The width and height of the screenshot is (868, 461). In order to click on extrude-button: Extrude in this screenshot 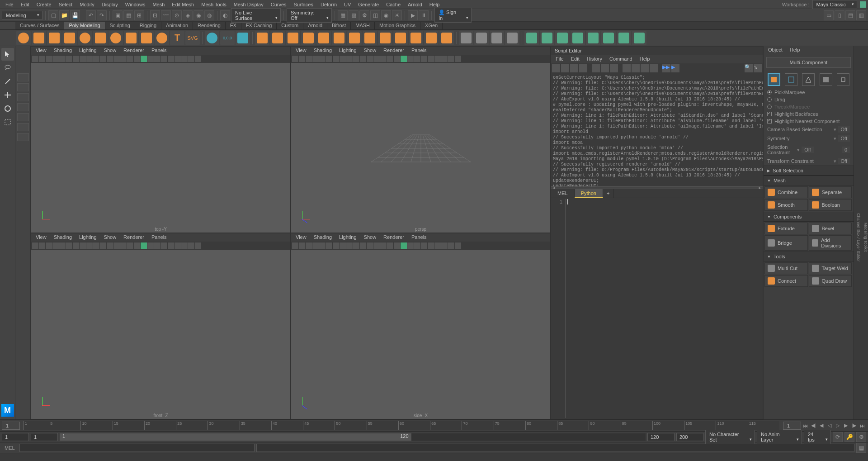, I will do `click(786, 228)`.